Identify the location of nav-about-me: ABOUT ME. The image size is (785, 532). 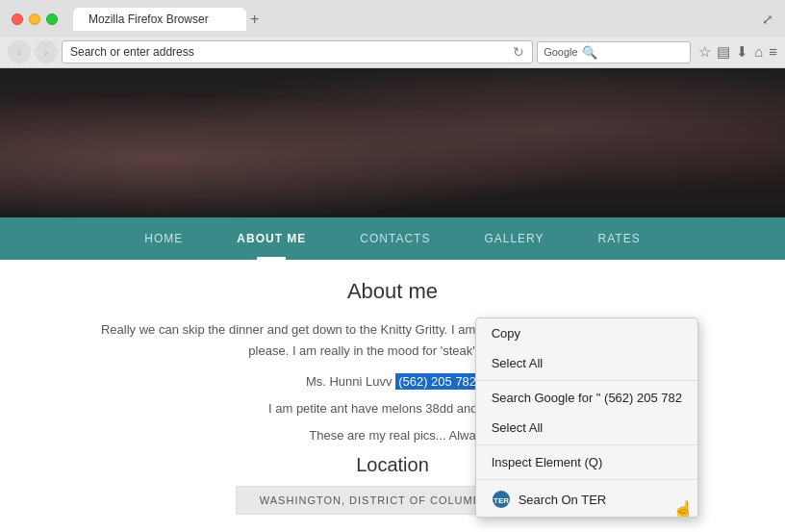
(271, 239).